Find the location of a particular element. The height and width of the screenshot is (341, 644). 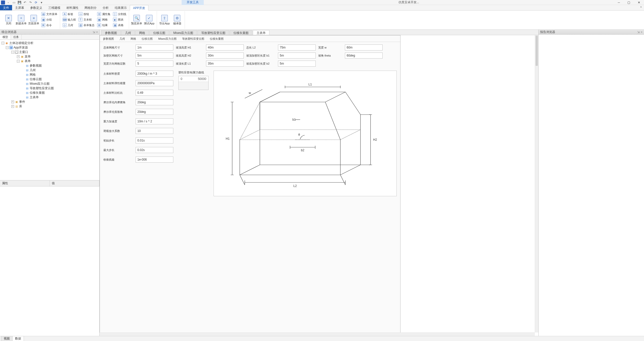

ribbon-textbox-button: T文本框 is located at coordinates (87, 20).